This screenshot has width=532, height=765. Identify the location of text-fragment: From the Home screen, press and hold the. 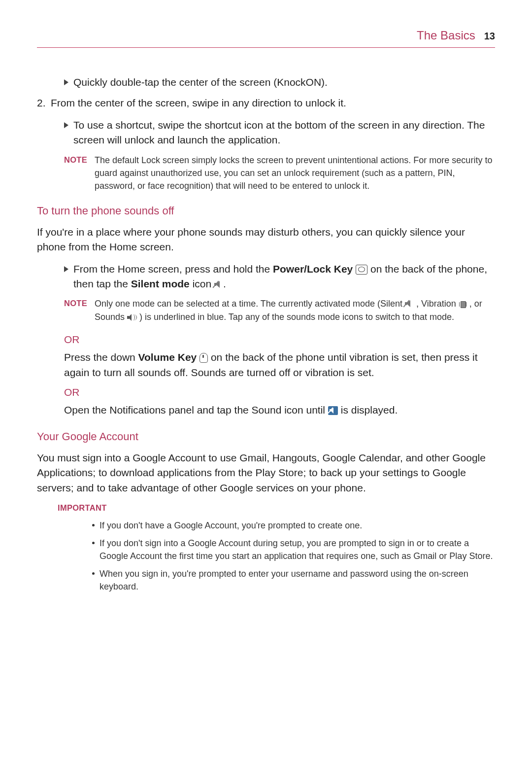
(173, 269).